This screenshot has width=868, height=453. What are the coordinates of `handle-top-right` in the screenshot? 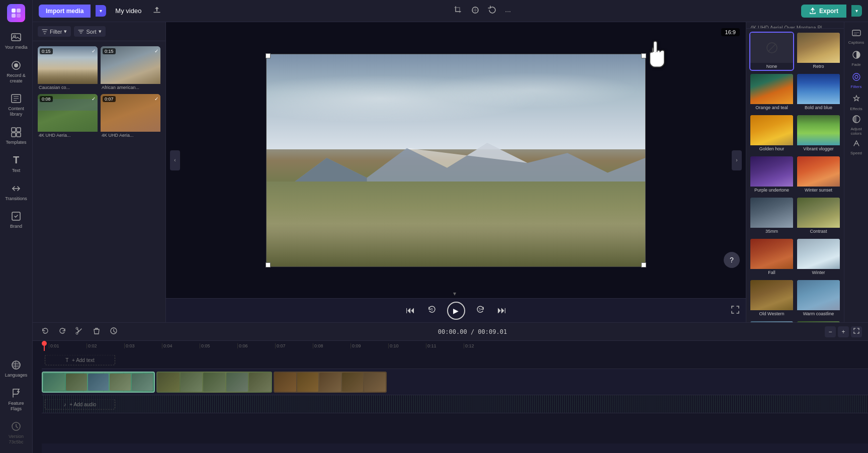 It's located at (644, 56).